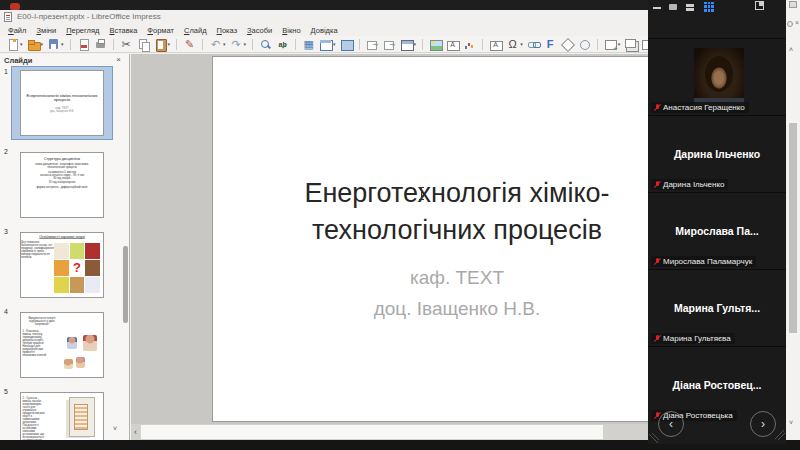 This screenshot has height=450, width=800. I want to click on redo-icon: ↷, so click(236, 44).